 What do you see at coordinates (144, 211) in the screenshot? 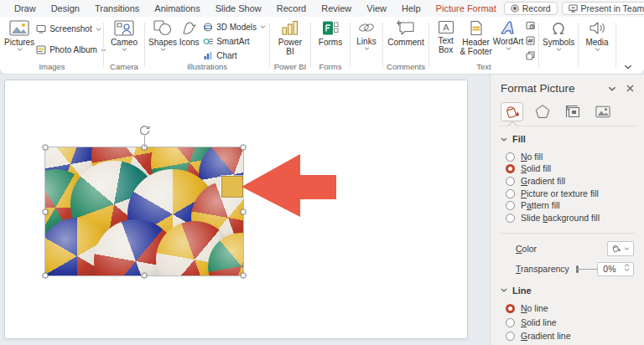
I see `selected-picture` at bounding box center [144, 211].